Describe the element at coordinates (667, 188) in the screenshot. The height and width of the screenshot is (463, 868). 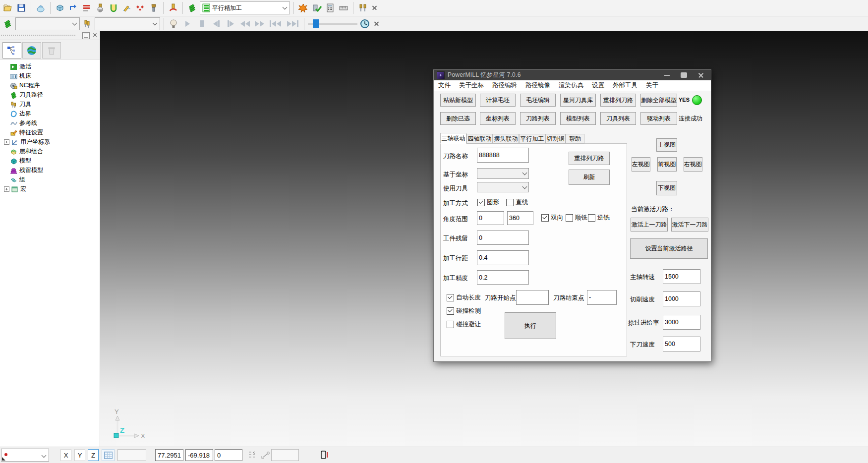
I see `view-bottom-button: 下视图` at that location.